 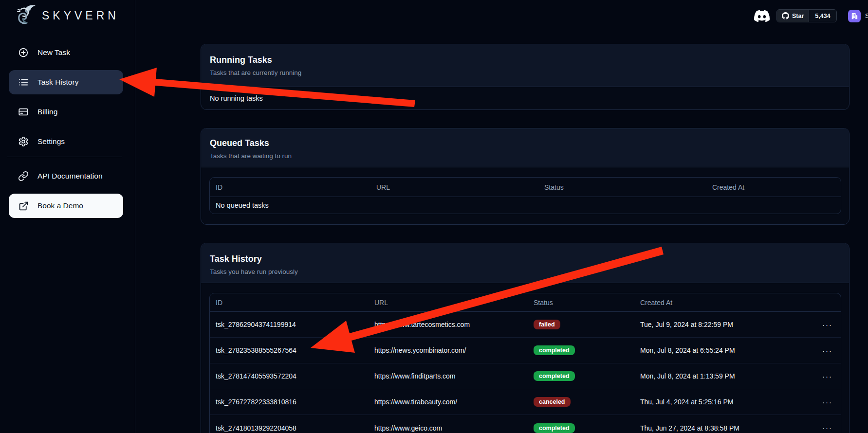 I want to click on task-url-cell: https://www.geico.com, so click(x=448, y=424).